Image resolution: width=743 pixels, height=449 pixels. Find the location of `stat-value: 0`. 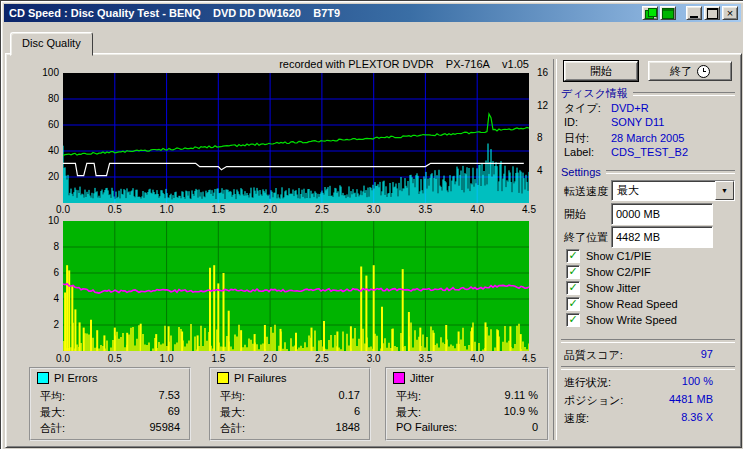

stat-value: 0 is located at coordinates (535, 427).